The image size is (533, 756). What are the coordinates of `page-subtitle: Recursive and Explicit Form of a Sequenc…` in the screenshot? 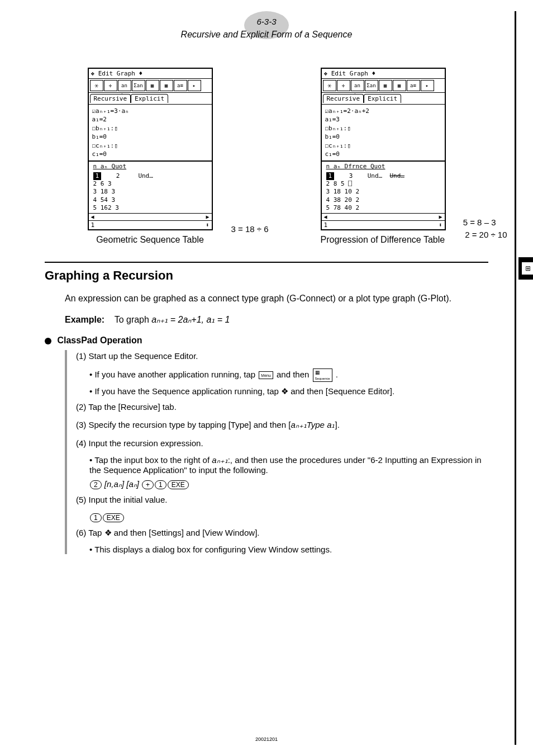 It's located at (266, 35).